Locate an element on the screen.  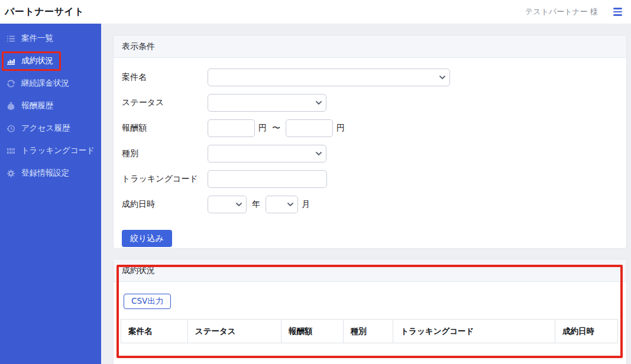
column-header: 報酬額 is located at coordinates (312, 332).